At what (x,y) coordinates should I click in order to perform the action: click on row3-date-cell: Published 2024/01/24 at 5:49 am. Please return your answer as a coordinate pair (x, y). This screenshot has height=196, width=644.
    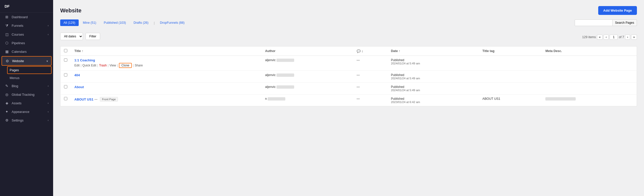
    Looking at the image, I should click on (433, 88).